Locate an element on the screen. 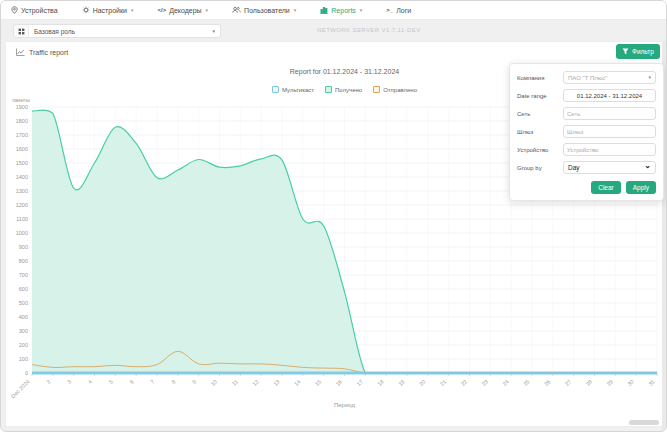 The image size is (667, 432). svg-text: 1600 is located at coordinates (22, 149).